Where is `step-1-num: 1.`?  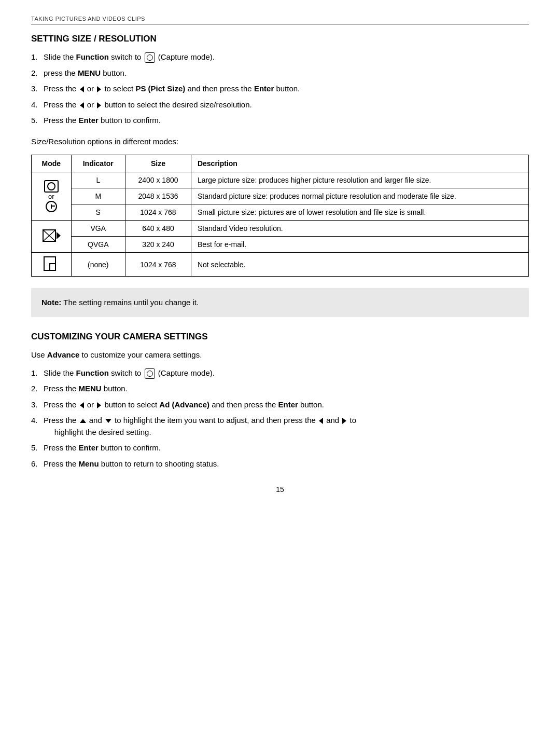 step-1-num: 1. is located at coordinates (34, 57).